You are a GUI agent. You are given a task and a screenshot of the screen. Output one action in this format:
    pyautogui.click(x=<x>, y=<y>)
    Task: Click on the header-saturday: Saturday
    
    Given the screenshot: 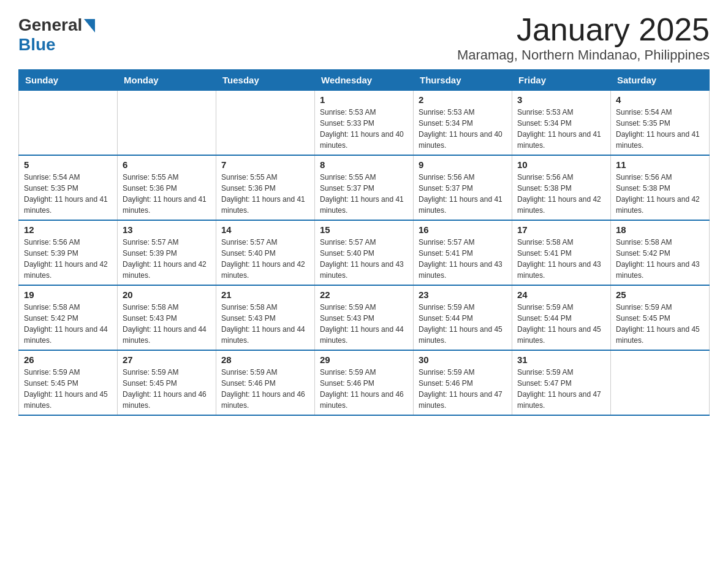 What is the action you would take?
    pyautogui.click(x=661, y=80)
    